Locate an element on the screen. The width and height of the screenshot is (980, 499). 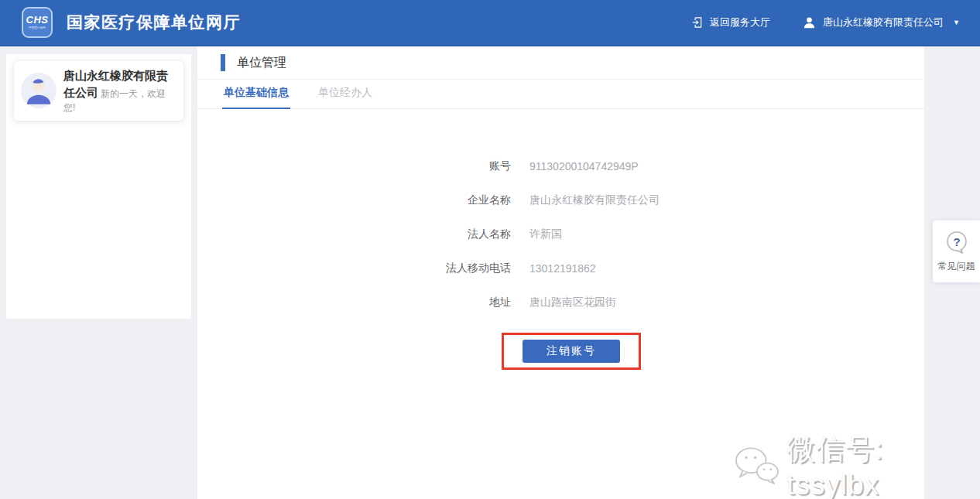
annotation-red-box: 注销账号 is located at coordinates (571, 351).